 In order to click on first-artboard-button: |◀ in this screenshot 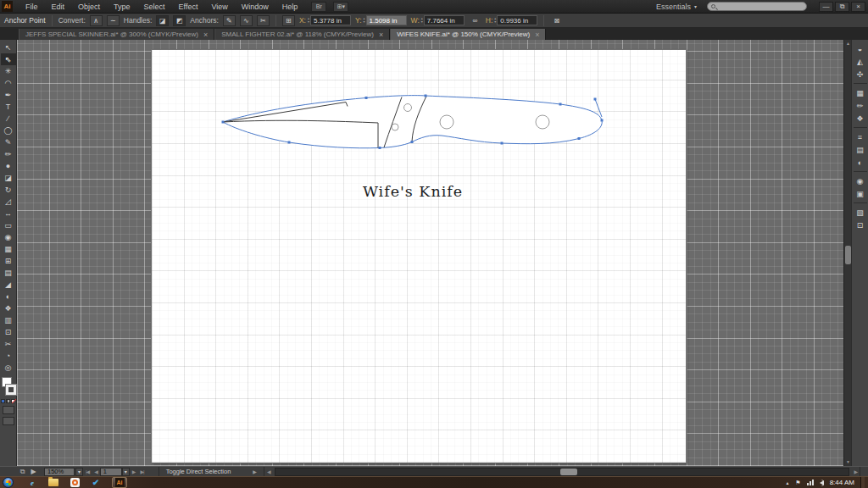, I will do `click(87, 471)`.